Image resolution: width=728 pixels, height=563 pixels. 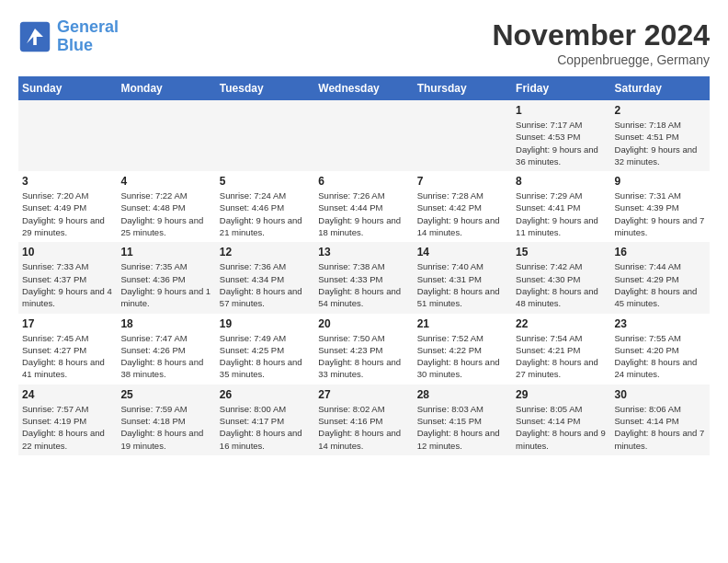 I want to click on weekday-header-saturday: Saturday, so click(x=660, y=88).